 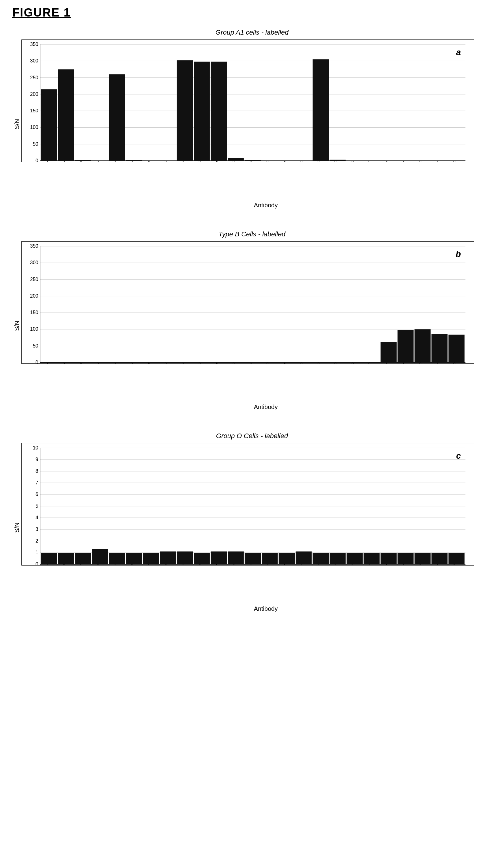 What do you see at coordinates (37, 459) in the screenshot?
I see `svg-text: 9` at bounding box center [37, 459].